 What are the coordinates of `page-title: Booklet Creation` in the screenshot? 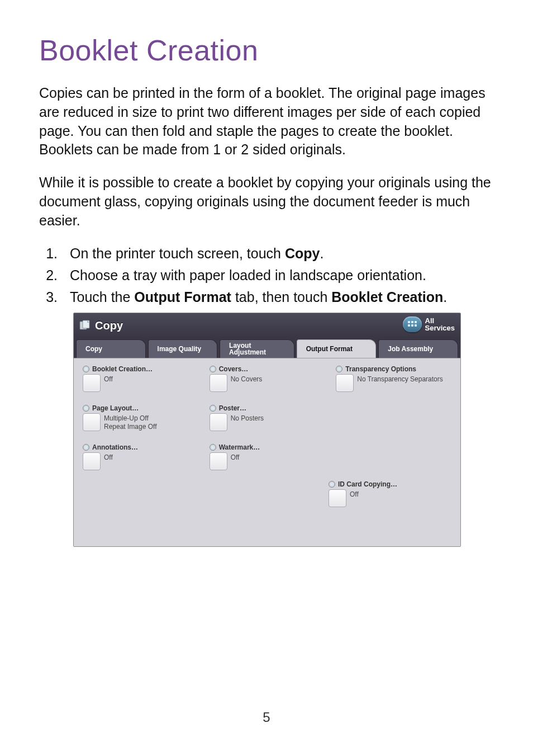 It's located at (266, 50).